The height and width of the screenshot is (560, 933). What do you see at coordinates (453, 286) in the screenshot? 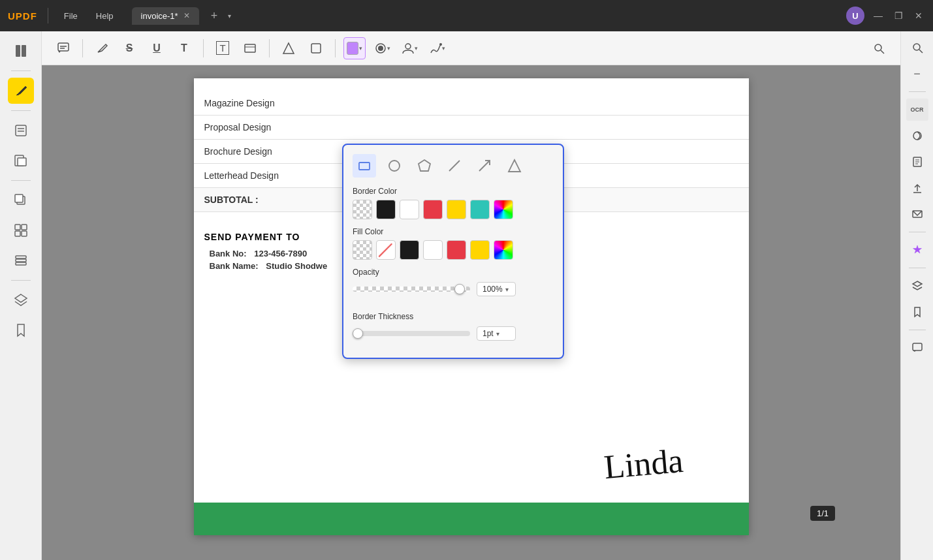
I see `opacity-container: Opacity 100% ▾` at bounding box center [453, 286].